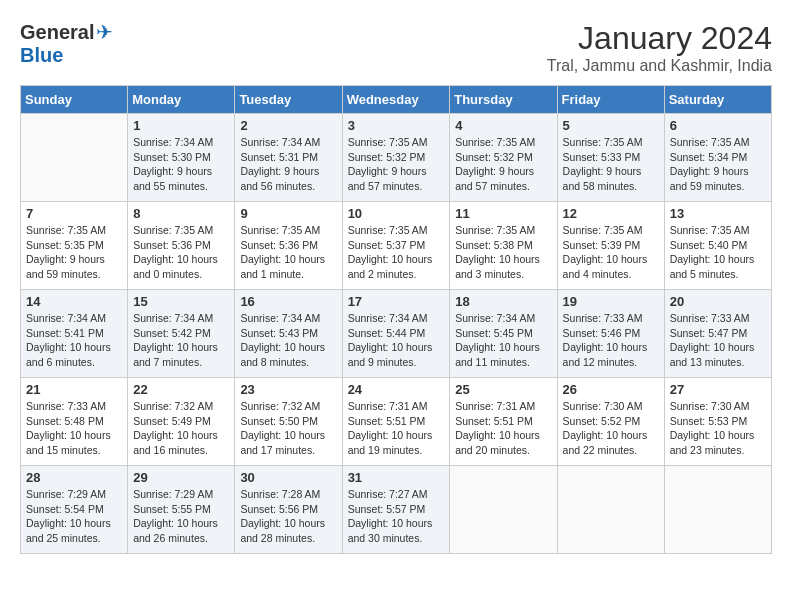  I want to click on title-section: January 2024 Tral, Jammu and Kashmir, In…, so click(660, 48).